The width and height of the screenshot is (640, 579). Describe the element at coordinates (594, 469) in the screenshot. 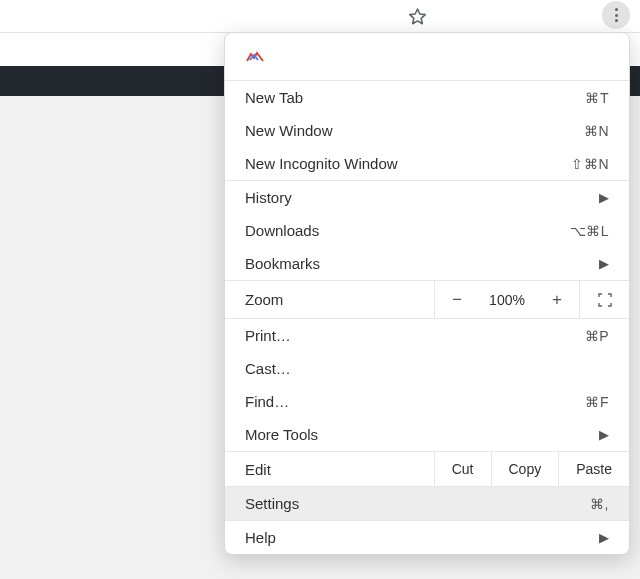

I see `paste-button: Paste` at that location.